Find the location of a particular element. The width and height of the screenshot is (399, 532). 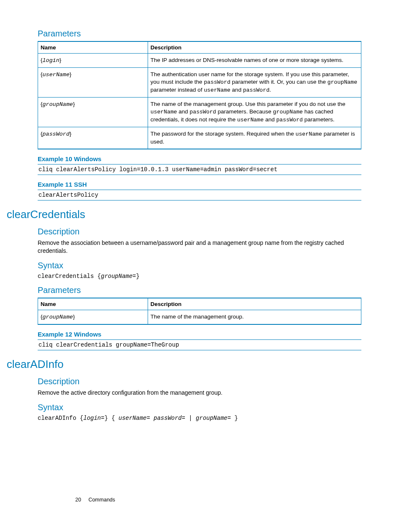

page-footer: 20 Commands is located at coordinates (95, 500).